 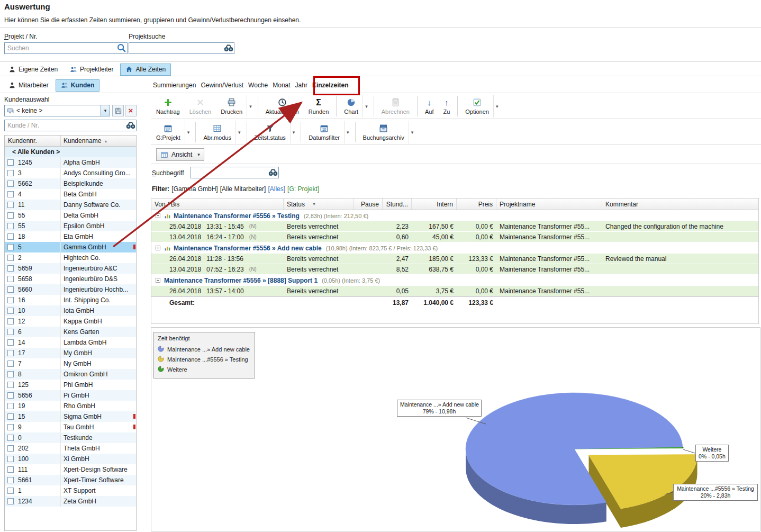 What do you see at coordinates (221, 132) in the screenshot?
I see `toolbar-abr-modus-button: Abr.modus▾` at bounding box center [221, 132].